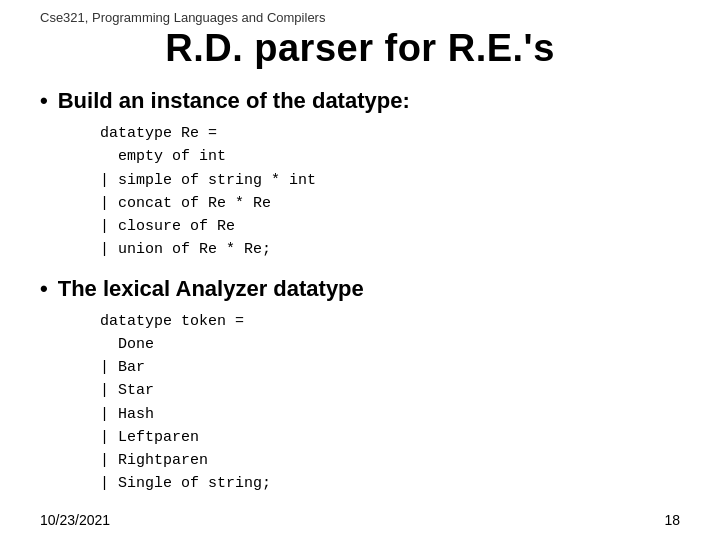 The height and width of the screenshot is (540, 720). I want to click on code-line-2-2: | Bar, so click(390, 368).